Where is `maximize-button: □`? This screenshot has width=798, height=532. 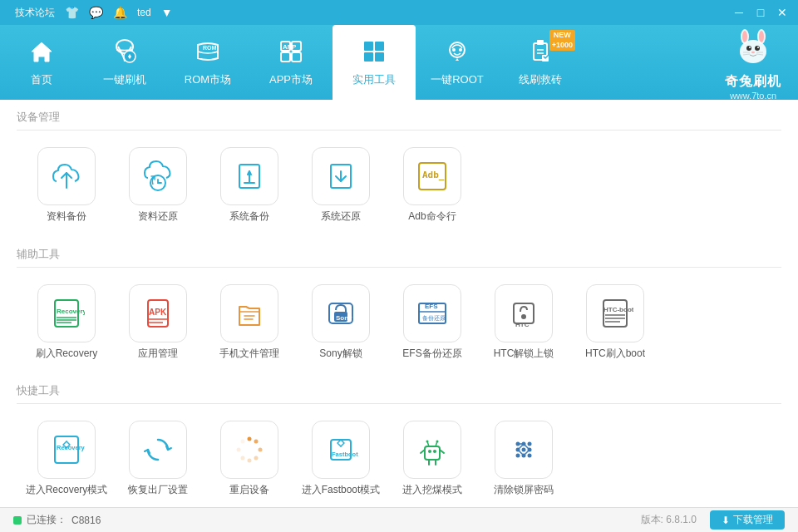 maximize-button: □ is located at coordinates (761, 12).